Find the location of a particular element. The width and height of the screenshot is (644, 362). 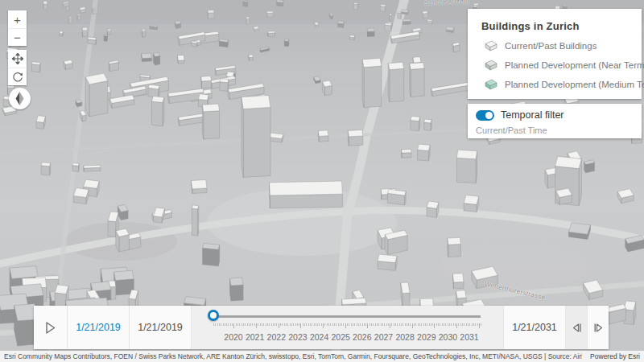

year-label: 2028 is located at coordinates (405, 337).